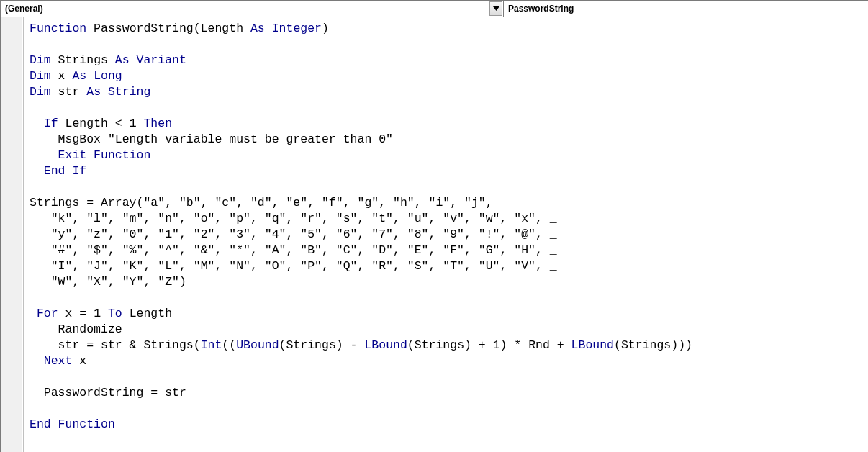  Describe the element at coordinates (449, 345) in the screenshot. I see `code-line: str = str & Strings(Int((UBound(Strings)…` at that location.